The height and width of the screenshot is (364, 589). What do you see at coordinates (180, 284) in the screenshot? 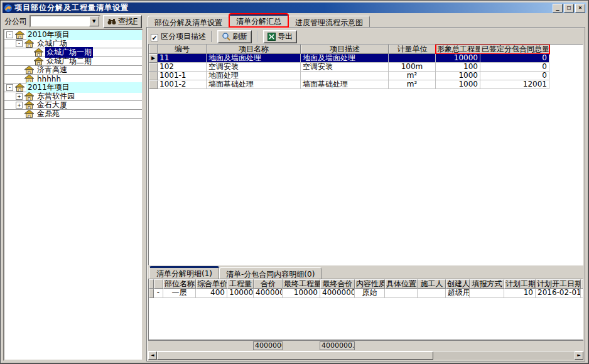
I see `col-header: 部位名称` at bounding box center [180, 284].